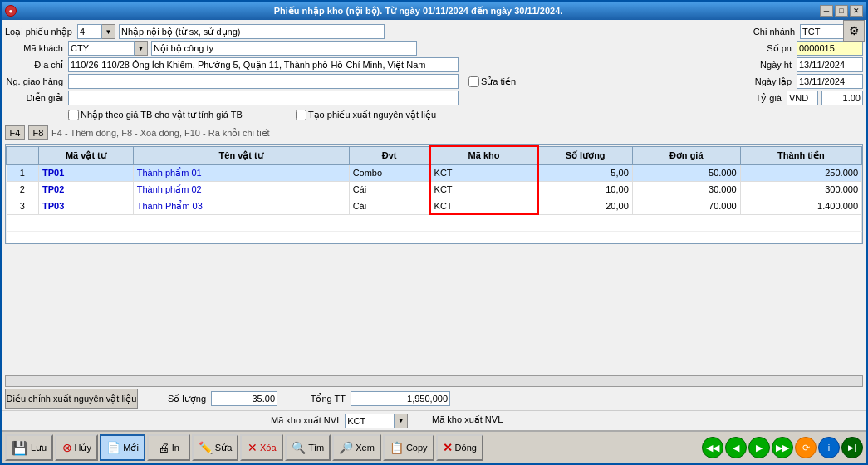  Describe the element at coordinates (401, 421) in the screenshot. I see `ma-kho-xuat-dropdown: ▼` at that location.